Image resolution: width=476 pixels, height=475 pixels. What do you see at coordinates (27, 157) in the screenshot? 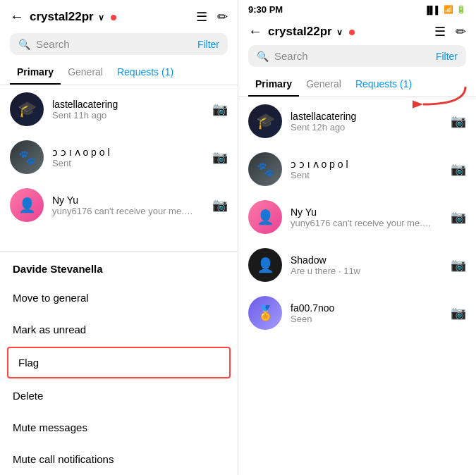
I see `avatar-symbols` at bounding box center [27, 157].